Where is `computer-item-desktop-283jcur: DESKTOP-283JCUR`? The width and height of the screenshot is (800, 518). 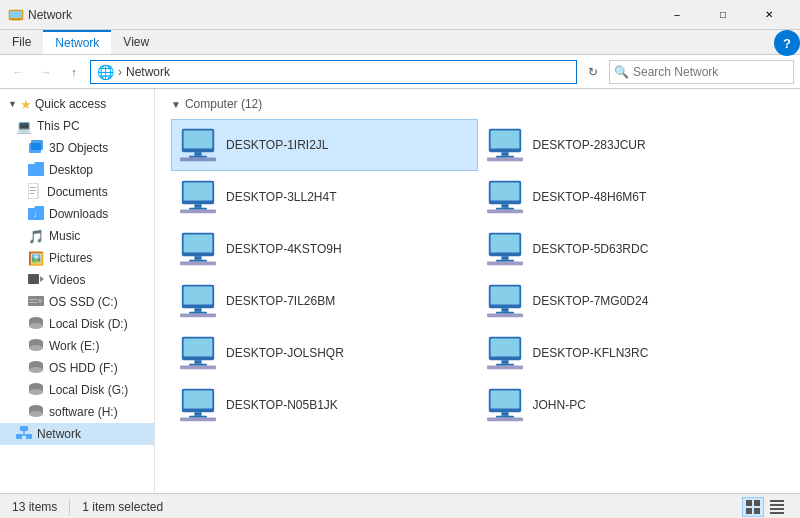
computer-item-desktop-283jcur: DESKTOP-283JCUR is located at coordinates (632, 145).